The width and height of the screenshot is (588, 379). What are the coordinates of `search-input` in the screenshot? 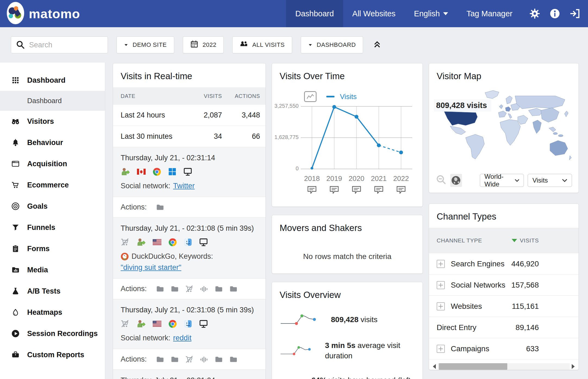 It's located at (59, 45).